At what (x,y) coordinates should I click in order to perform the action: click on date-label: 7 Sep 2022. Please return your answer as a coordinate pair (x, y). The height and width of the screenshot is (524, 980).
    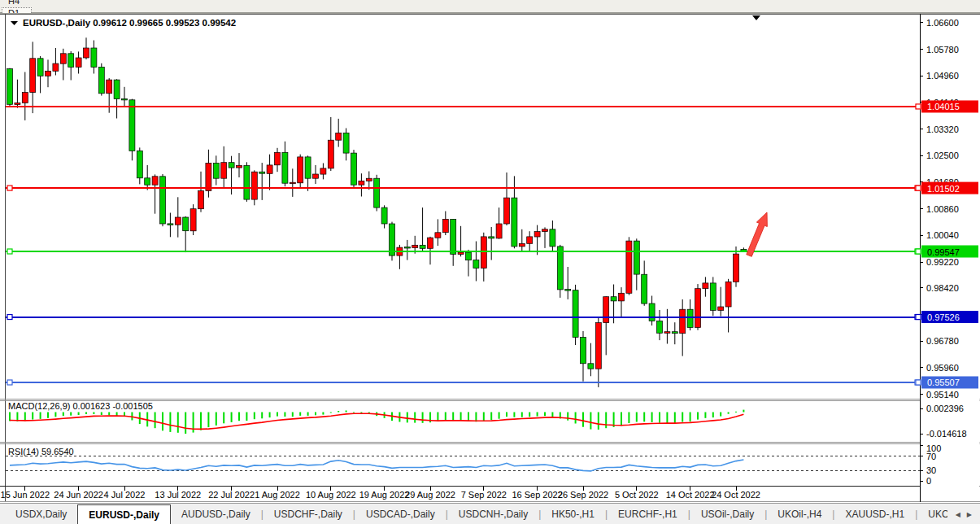
    Looking at the image, I should click on (484, 495).